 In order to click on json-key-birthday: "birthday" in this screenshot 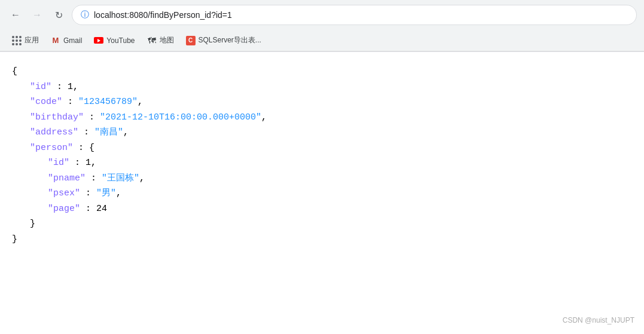, I will do `click(57, 117)`.